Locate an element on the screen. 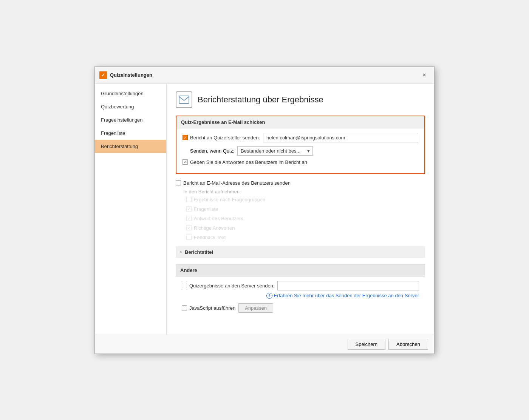 The width and height of the screenshot is (529, 420). berichtstitel-collapse: › Berichtstitel is located at coordinates (300, 252).